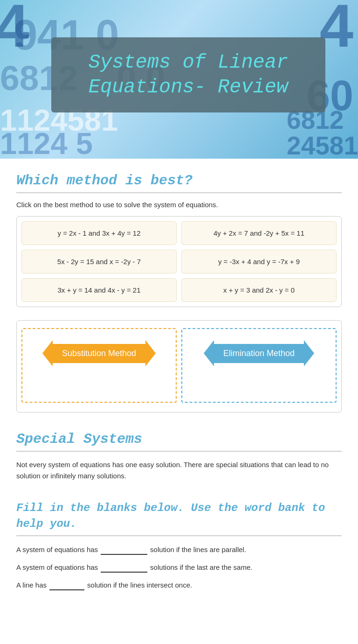 This screenshot has width=358, height=644. I want to click on special-systems-text: Not every system of equations has one ea…, so click(179, 470).